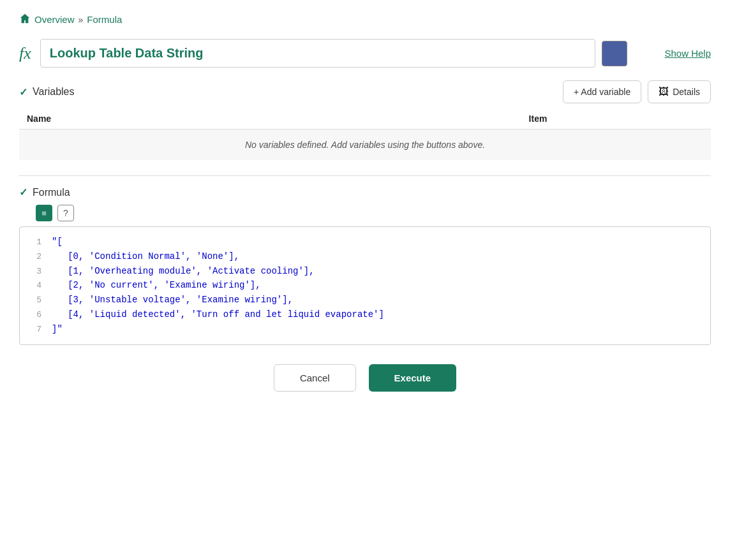 Image resolution: width=730 pixels, height=560 pixels. What do you see at coordinates (54, 92) in the screenshot?
I see `variables-title: Variables` at bounding box center [54, 92].